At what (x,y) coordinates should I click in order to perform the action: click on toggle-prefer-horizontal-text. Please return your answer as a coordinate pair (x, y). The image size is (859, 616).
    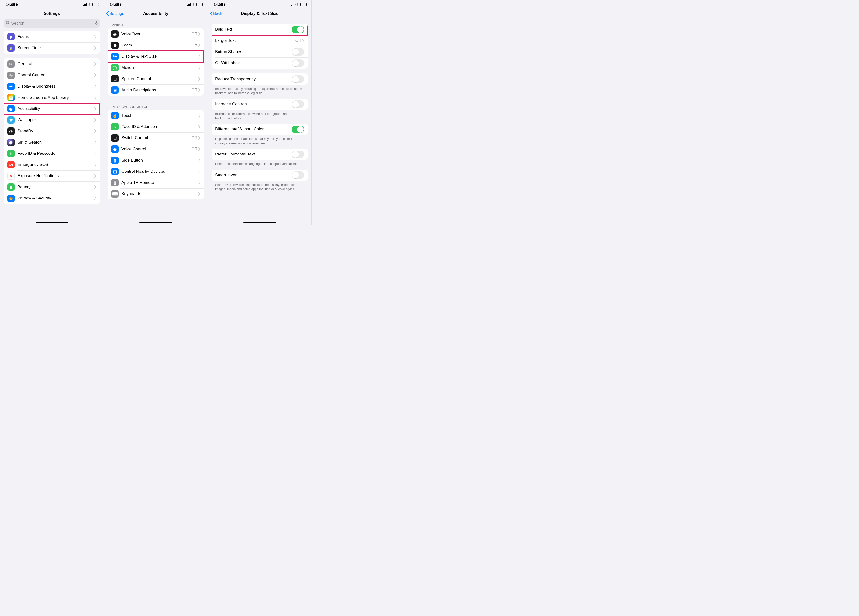
    Looking at the image, I should click on (298, 154).